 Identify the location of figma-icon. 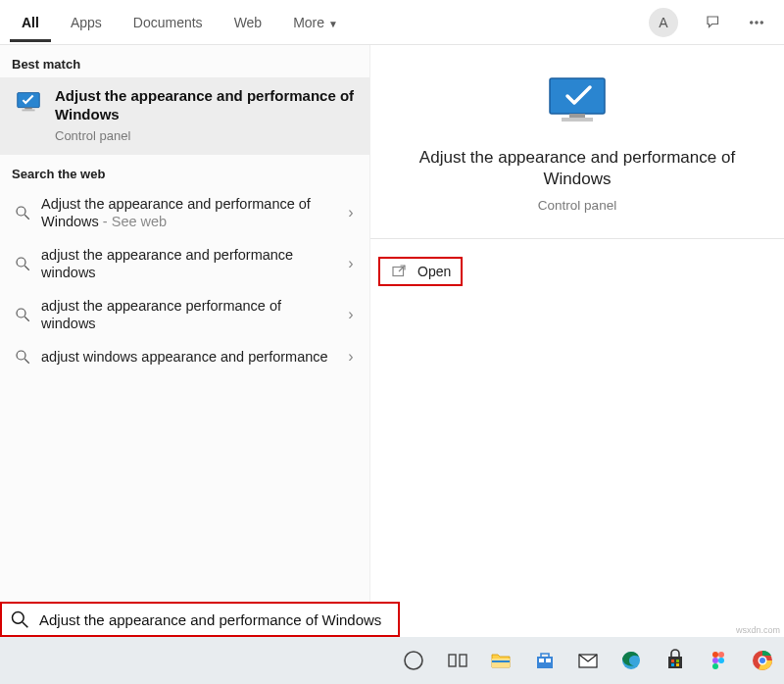
(718, 660).